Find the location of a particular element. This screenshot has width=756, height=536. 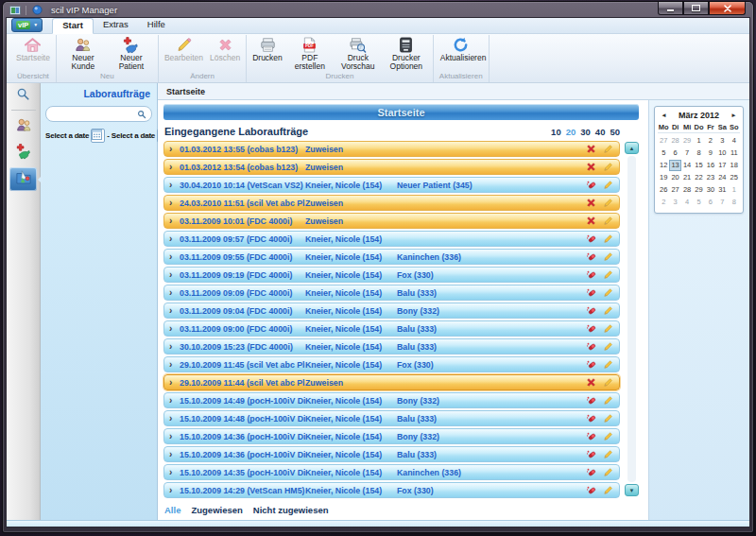

calendar-day: 17 is located at coordinates (722, 165).